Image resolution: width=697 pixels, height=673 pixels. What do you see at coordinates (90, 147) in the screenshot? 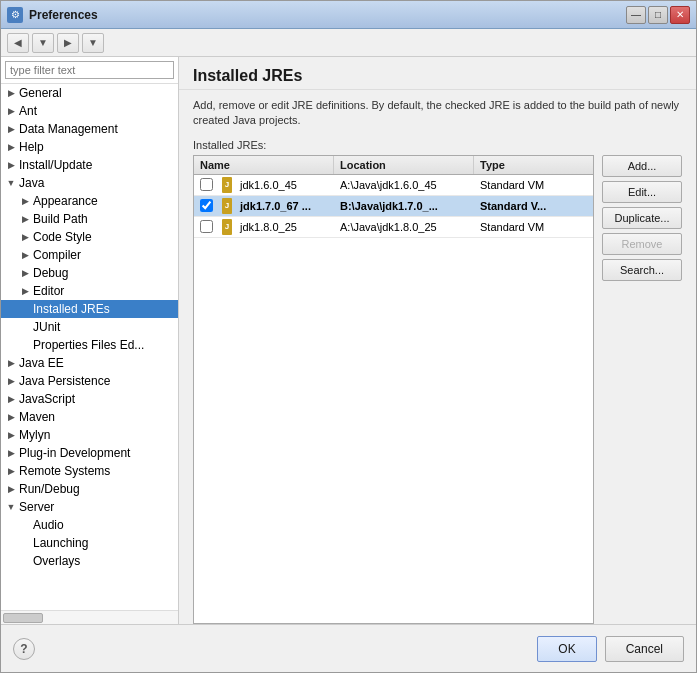
I see `sidebar-item-help: ▶Help` at bounding box center [90, 147].